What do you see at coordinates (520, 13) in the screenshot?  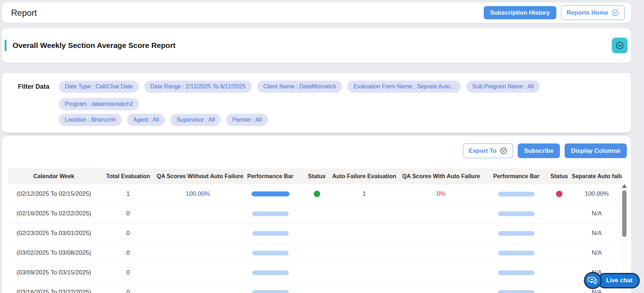 I see `subscription-history-button: Subscription History` at bounding box center [520, 13].